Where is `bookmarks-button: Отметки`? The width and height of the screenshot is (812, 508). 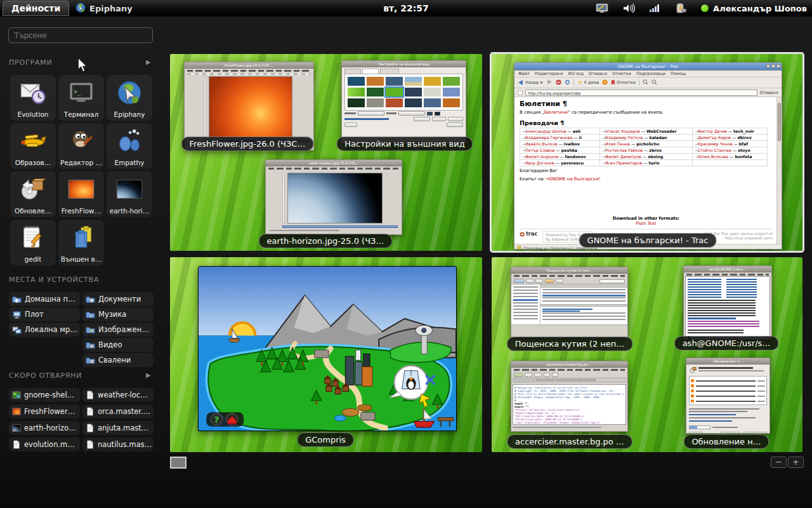
bookmarks-button: Отметки is located at coordinates (623, 83).